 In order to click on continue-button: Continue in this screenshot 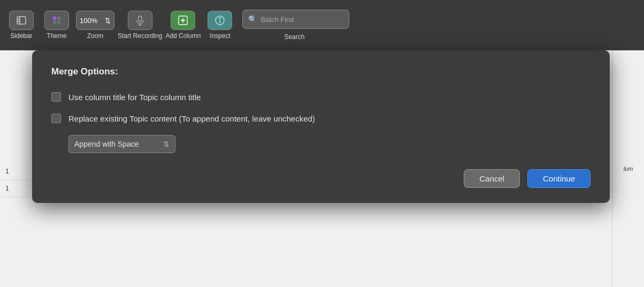, I will do `click(559, 179)`.